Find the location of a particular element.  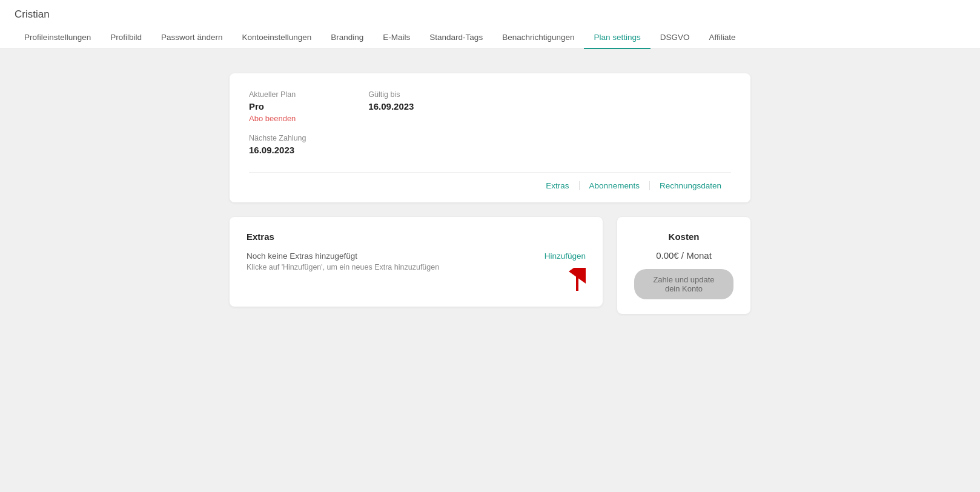

valid-until-label: Gültig bis is located at coordinates (391, 95).